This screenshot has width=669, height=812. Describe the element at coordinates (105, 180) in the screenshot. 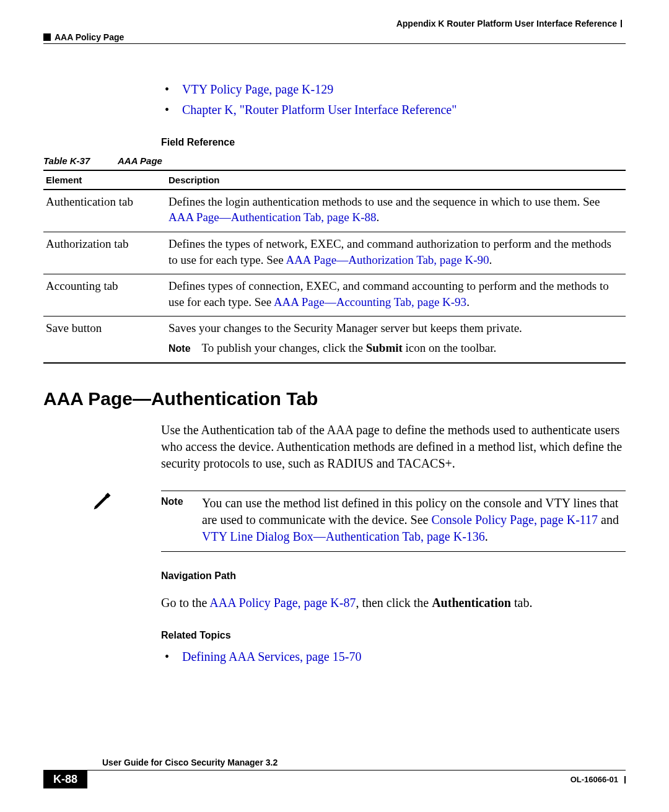

I see `col-header-element: Element` at that location.